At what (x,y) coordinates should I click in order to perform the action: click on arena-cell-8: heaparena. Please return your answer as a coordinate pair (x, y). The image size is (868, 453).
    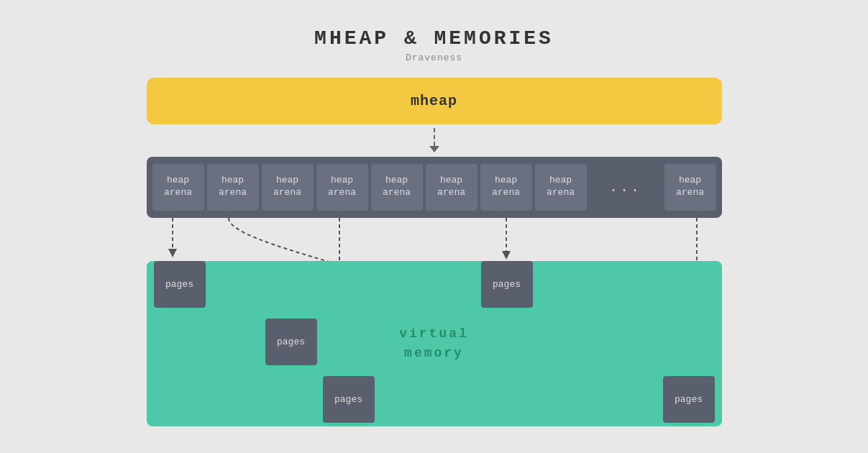
    Looking at the image, I should click on (561, 187).